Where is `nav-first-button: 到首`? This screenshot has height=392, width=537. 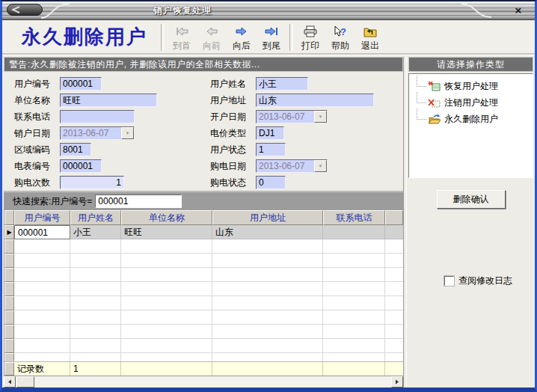
nav-first-button: 到首 is located at coordinates (182, 37).